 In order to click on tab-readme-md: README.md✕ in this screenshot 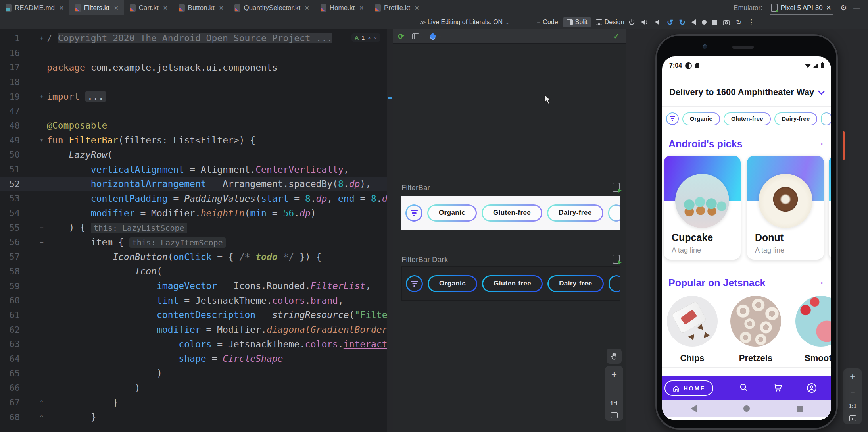, I will do `click(35, 8)`.